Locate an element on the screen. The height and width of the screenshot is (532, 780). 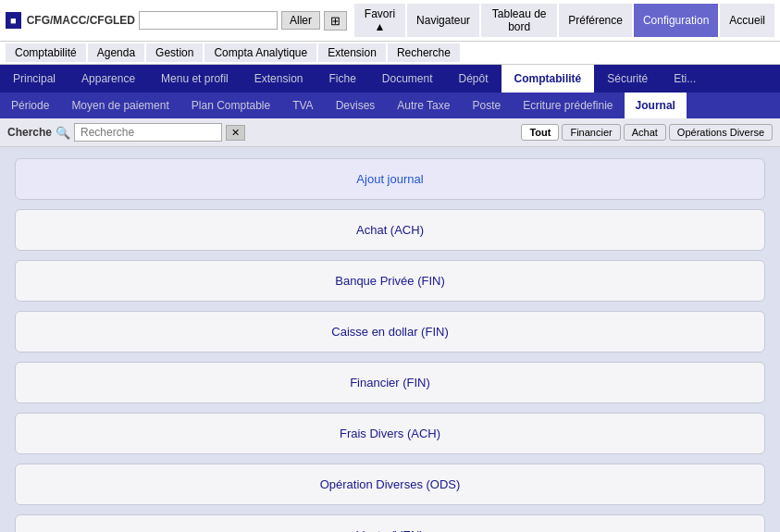
sub-tab-devises: Devises is located at coordinates (355, 105).